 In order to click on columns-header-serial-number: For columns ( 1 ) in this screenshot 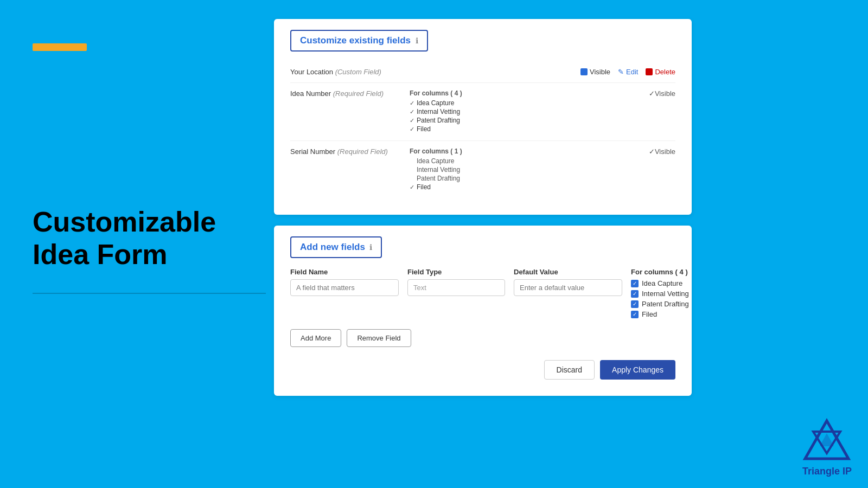, I will do `click(529, 151)`.